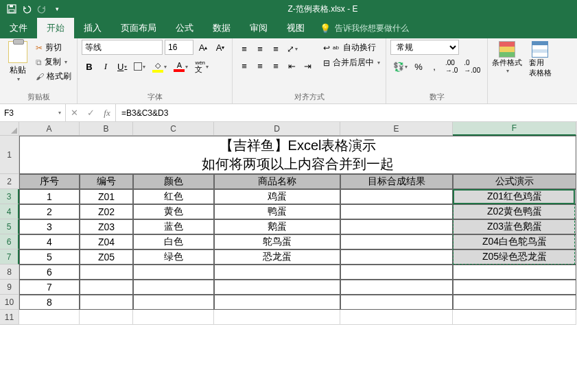 This screenshot has height=392, width=577. Describe the element at coordinates (106, 129) in the screenshot. I see `col-header-B: B` at that location.